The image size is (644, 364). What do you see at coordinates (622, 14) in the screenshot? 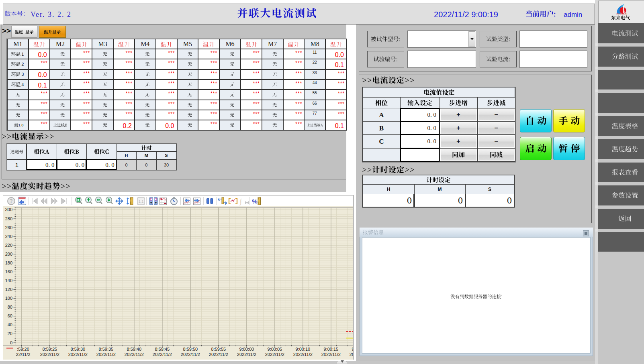
I see `svg-text: DONGLAI` at bounding box center [622, 14].